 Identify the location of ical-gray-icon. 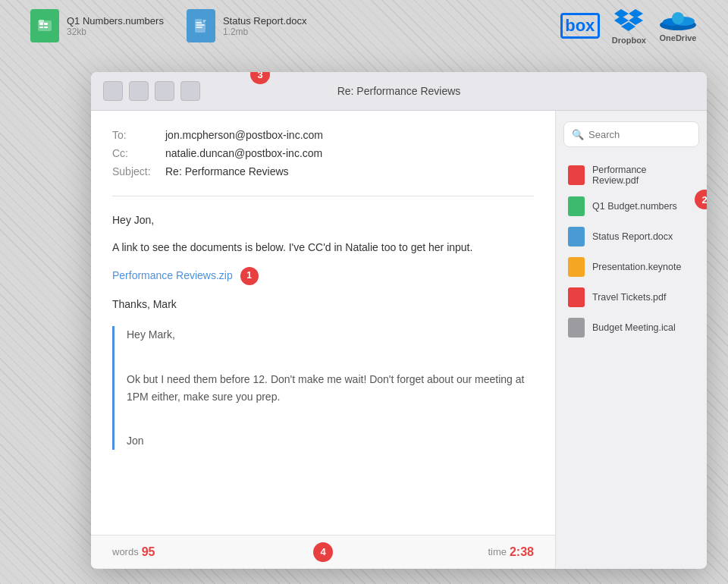
(576, 328).